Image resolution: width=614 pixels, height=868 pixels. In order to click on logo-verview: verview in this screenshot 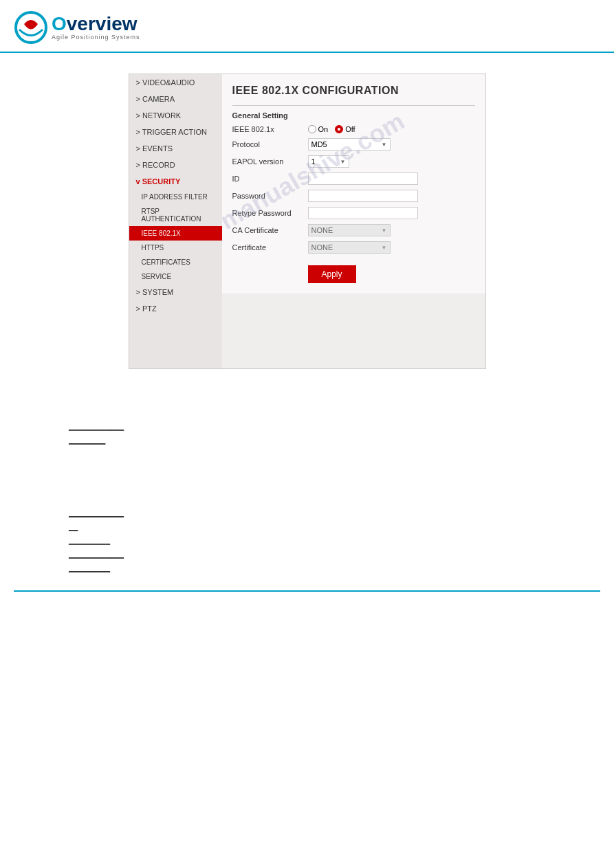, I will do `click(102, 23)`.